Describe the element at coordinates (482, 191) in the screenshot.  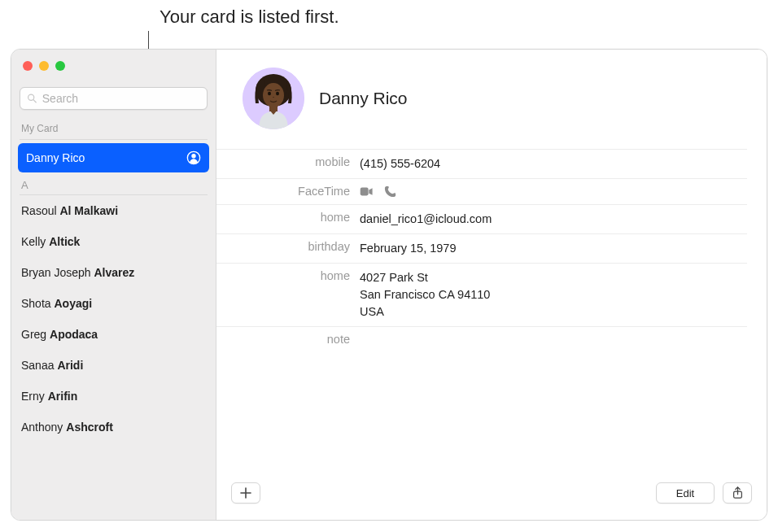
I see `field-facetime: FaceTime` at that location.